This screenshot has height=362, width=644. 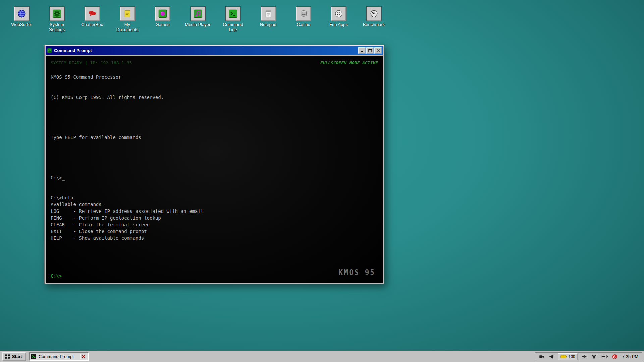 I want to click on desktop-icon-chatterbox: ChatterBox, so click(x=92, y=19).